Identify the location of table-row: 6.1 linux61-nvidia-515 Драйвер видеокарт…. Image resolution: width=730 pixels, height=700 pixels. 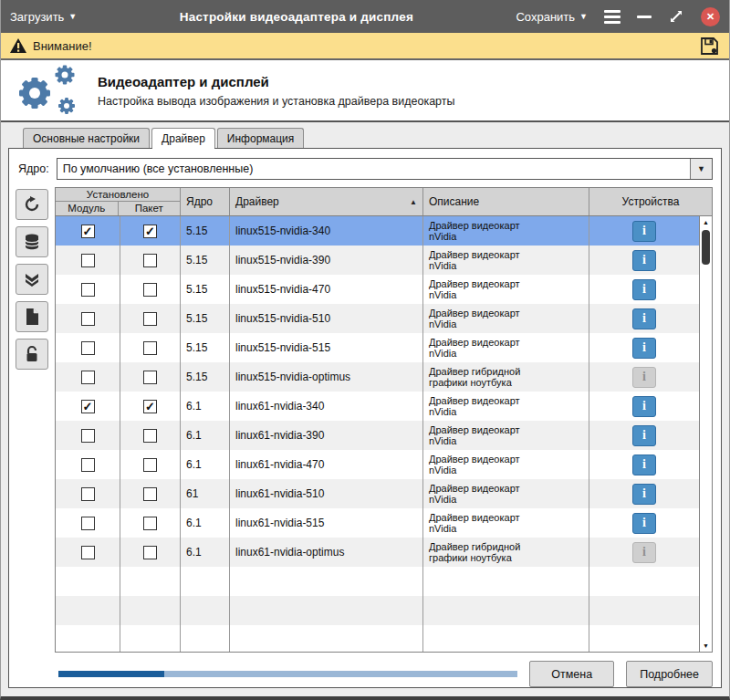
(378, 523).